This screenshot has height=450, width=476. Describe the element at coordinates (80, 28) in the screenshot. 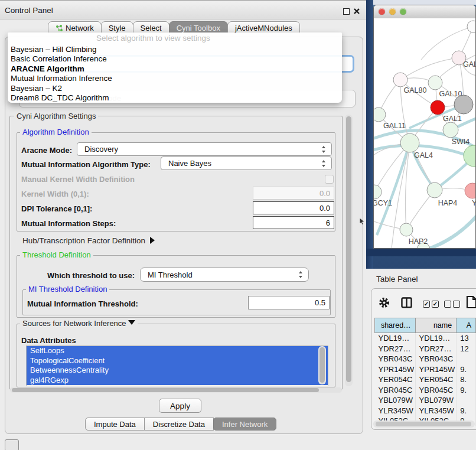

I see `tab-network-label: Network` at that location.